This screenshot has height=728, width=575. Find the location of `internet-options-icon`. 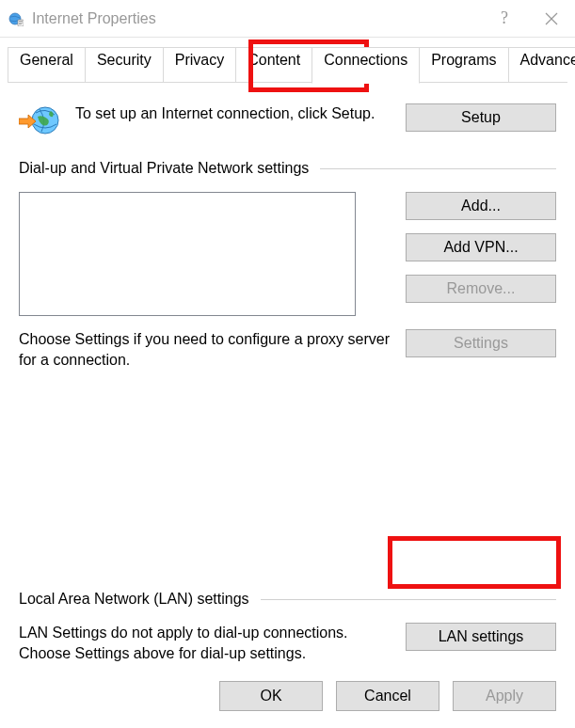

internet-options-icon is located at coordinates (16, 19).